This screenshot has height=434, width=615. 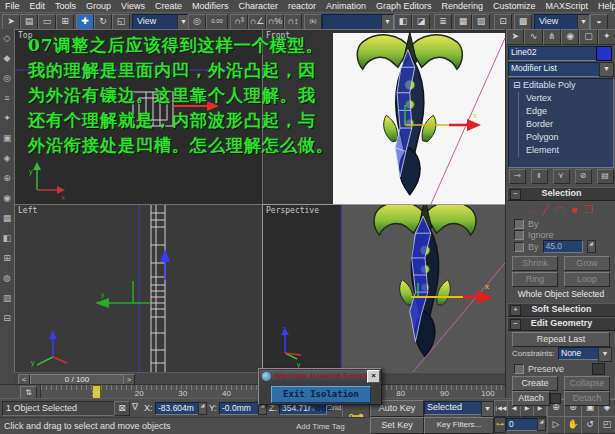 I want to click on tab-create: ➤, so click(x=515, y=37).